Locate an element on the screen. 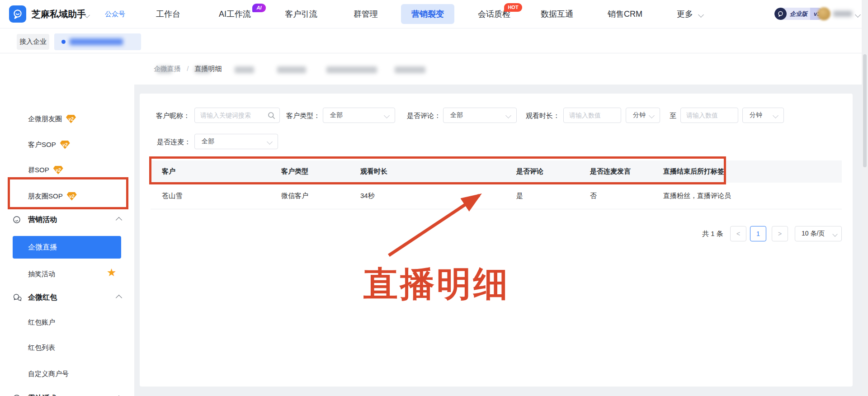  sidebar-item-customer-sop: 客户SOP v2 is located at coordinates (49, 145).